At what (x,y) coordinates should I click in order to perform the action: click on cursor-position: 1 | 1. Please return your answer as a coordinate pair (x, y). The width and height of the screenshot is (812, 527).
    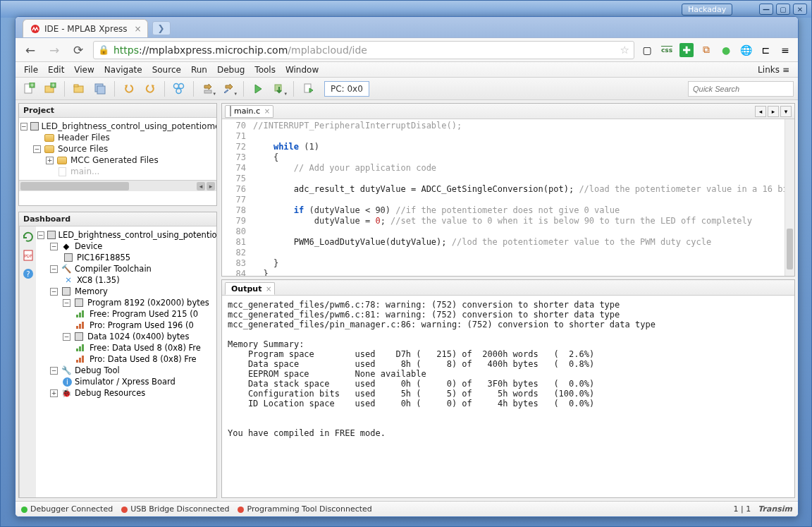
    Looking at the image, I should click on (743, 509).